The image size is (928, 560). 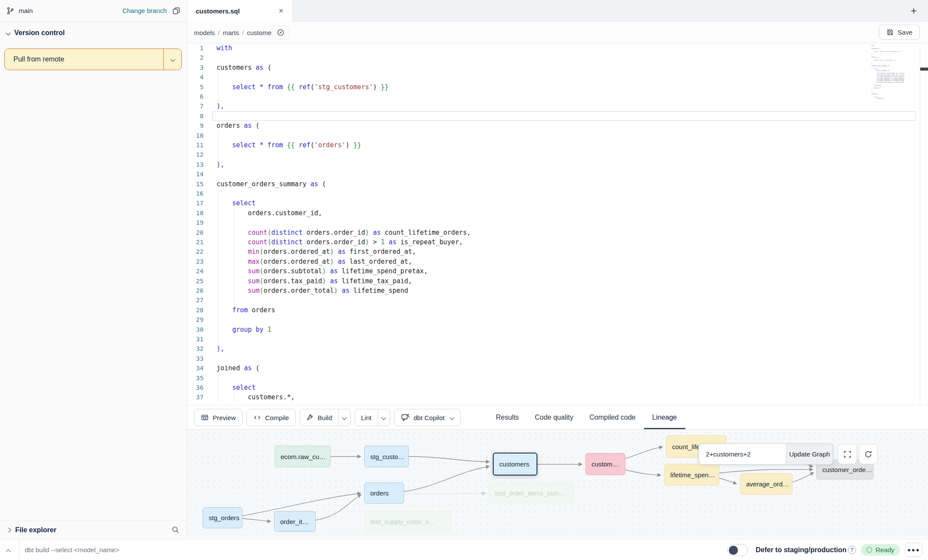 What do you see at coordinates (888, 52) in the screenshot?
I see `minimap-line: select * from {{ ref('stg_customers') }}` at bounding box center [888, 52].